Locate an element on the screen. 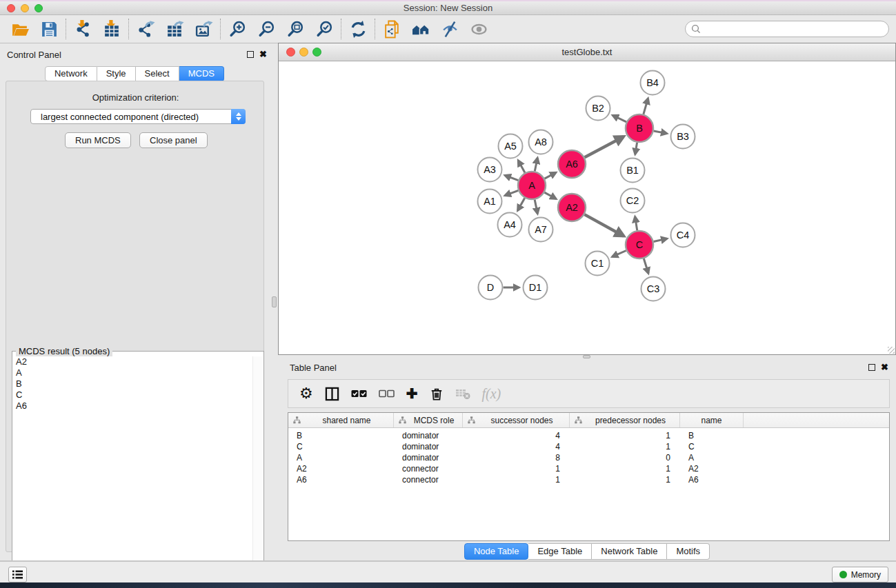 Image resolution: width=896 pixels, height=588 pixels. node-A3: A3 is located at coordinates (490, 170).